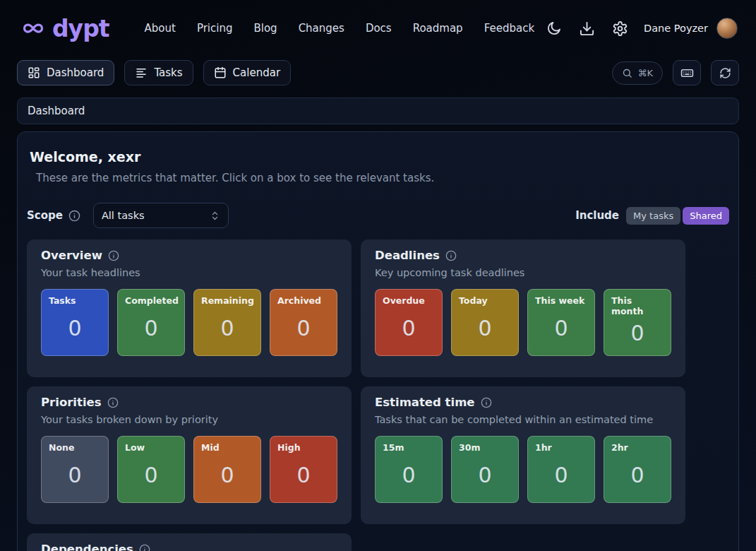 The height and width of the screenshot is (551, 756). What do you see at coordinates (485, 469) in the screenshot?
I see `stat-box: 30m 0` at bounding box center [485, 469].